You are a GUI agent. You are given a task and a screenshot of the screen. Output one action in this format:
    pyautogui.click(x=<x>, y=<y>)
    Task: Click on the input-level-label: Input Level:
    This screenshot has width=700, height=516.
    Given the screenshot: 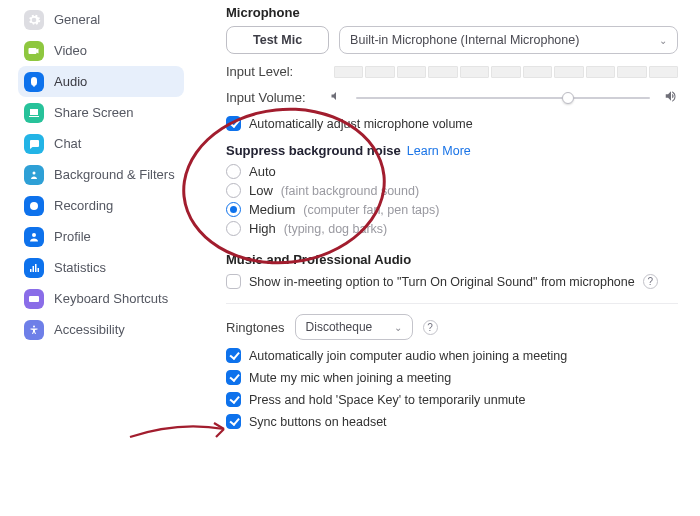 What is the action you would take?
    pyautogui.click(x=271, y=72)
    